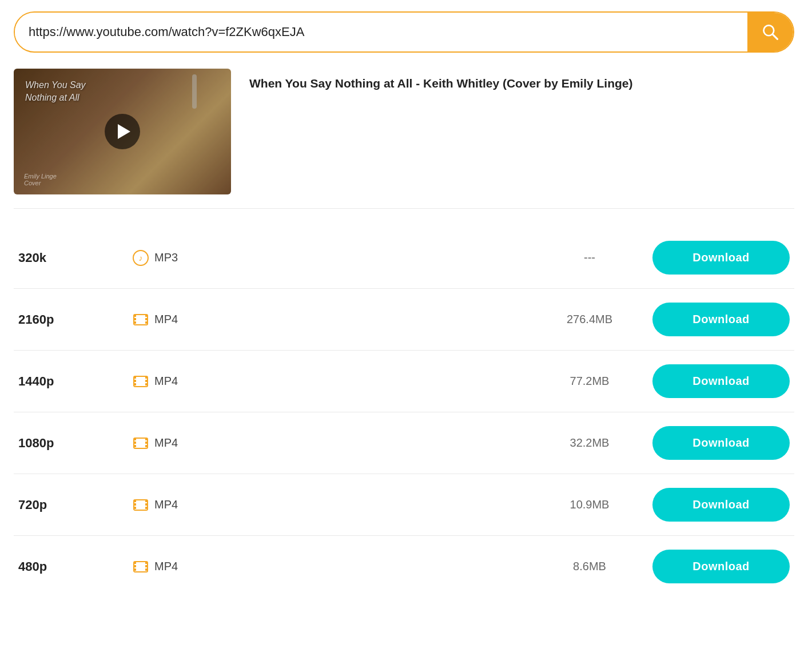 The width and height of the screenshot is (808, 672). What do you see at coordinates (404, 32) in the screenshot?
I see `search-bar` at bounding box center [404, 32].